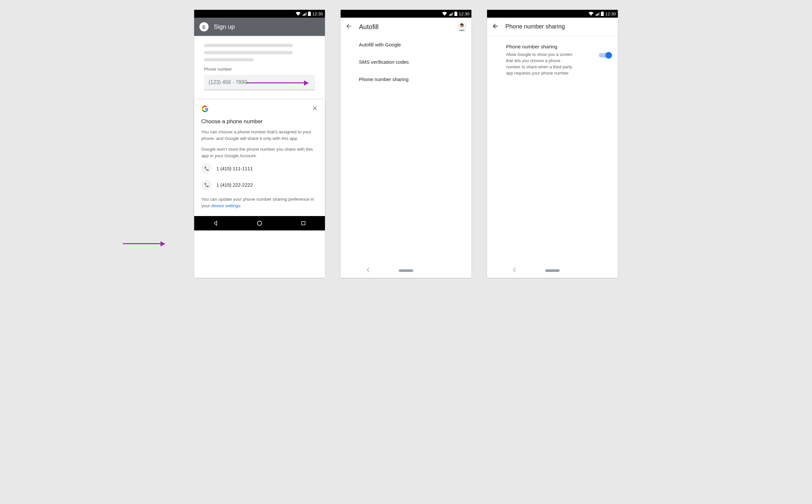 This screenshot has height=504, width=812. I want to click on setting-title: Phone number sharing, so click(549, 47).